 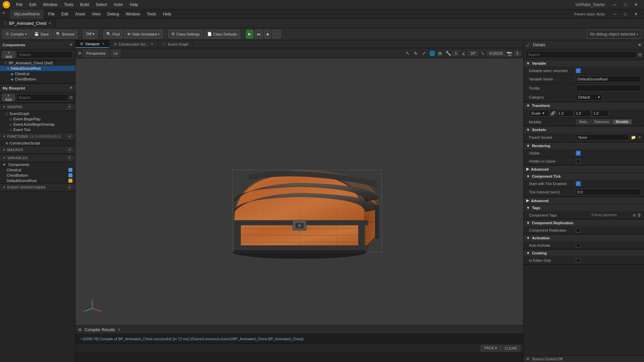 What do you see at coordinates (134, 5) in the screenshot?
I see `menu-help: Help` at bounding box center [134, 5].